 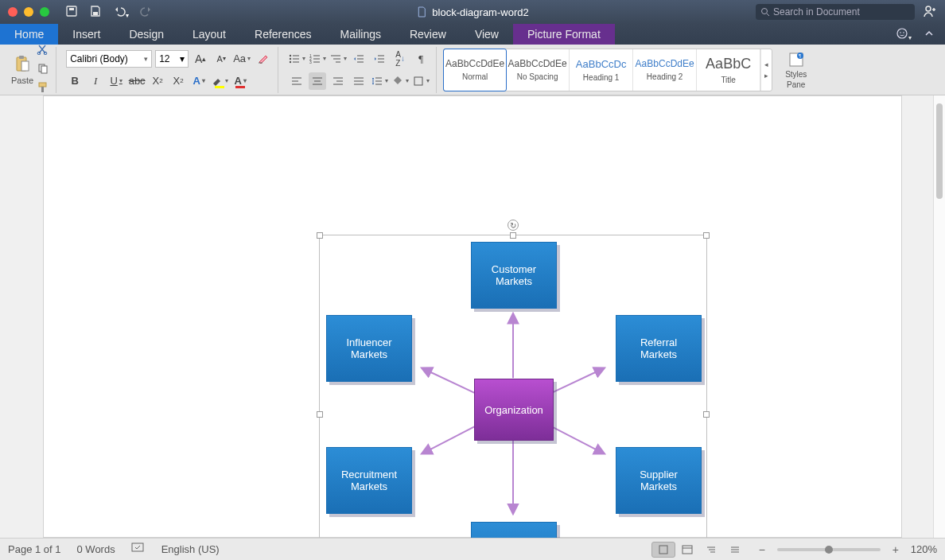 I want to click on scrollbar-thumb, so click(x=939, y=151).